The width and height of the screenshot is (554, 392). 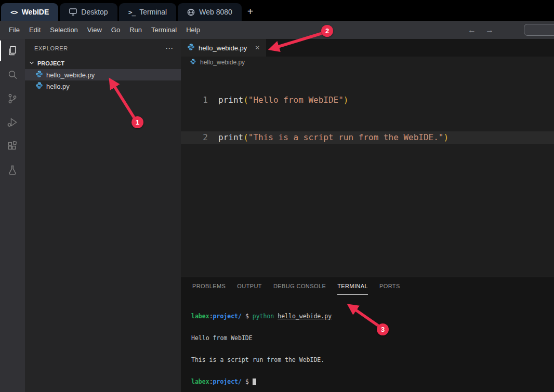 What do you see at coordinates (103, 86) in the screenshot?
I see `file-item-hello-py: hello.py` at bounding box center [103, 86].